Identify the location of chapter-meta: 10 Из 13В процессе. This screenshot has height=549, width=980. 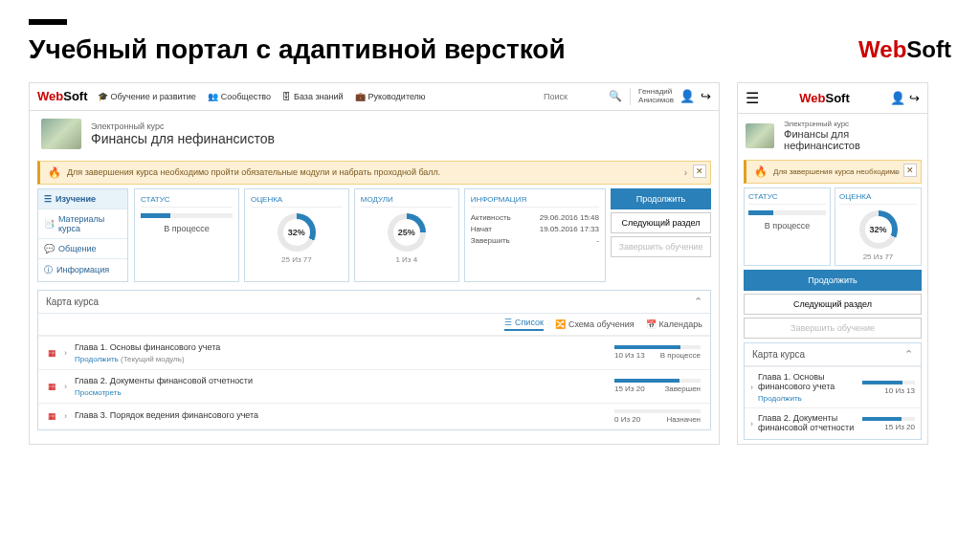
(657, 352).